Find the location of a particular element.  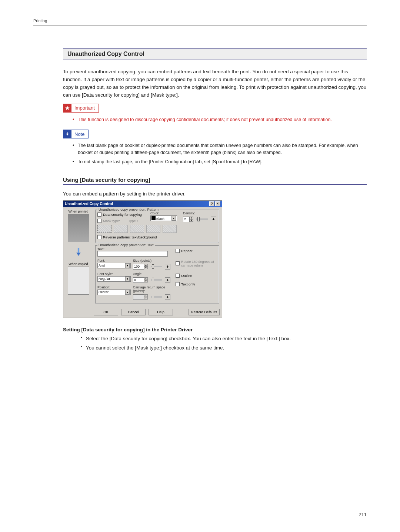

restore-defaults-button: Restore Defaults is located at coordinates (204, 312).